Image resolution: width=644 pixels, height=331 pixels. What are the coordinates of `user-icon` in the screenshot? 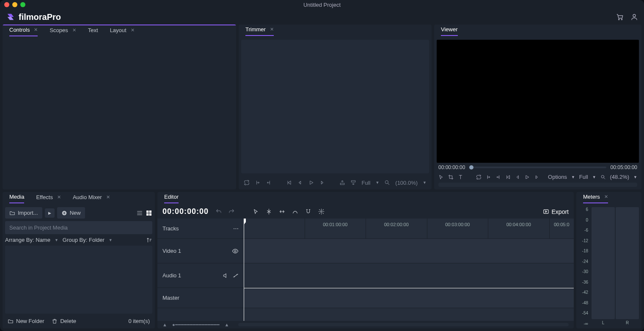 It's located at (634, 17).